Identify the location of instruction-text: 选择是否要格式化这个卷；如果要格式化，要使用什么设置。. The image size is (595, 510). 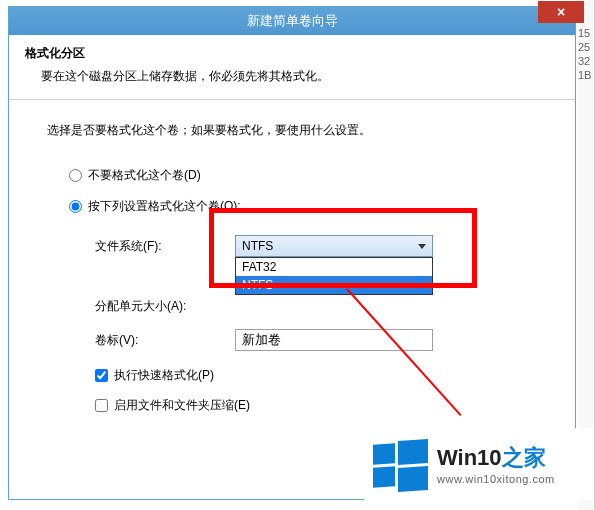
(296, 130).